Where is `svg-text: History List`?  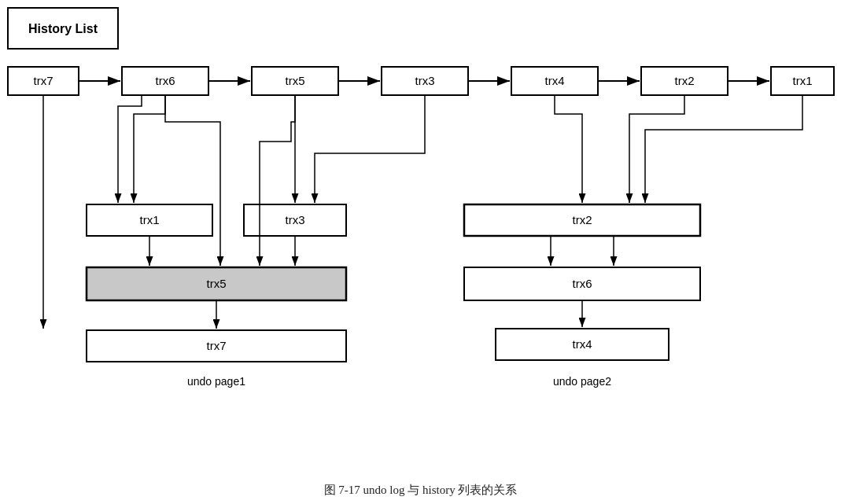 svg-text: History List is located at coordinates (63, 28).